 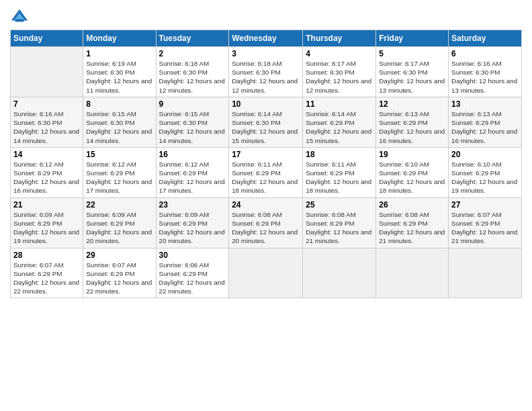 I want to click on day-info: Sunrise: 6:14 AMSunset: 6:30 PMDaylight:…, so click(x=265, y=128).